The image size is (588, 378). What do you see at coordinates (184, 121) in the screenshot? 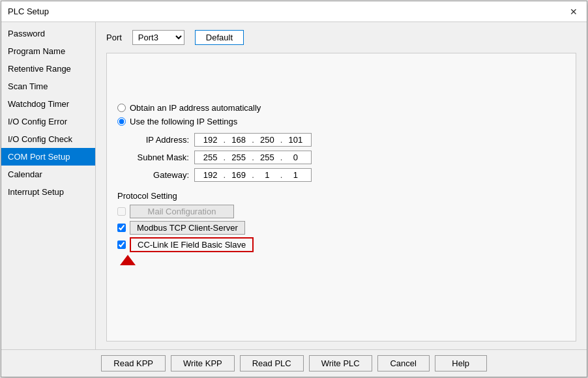
I see `radio-manual-ip-label: Use the following IP Settings` at bounding box center [184, 121].